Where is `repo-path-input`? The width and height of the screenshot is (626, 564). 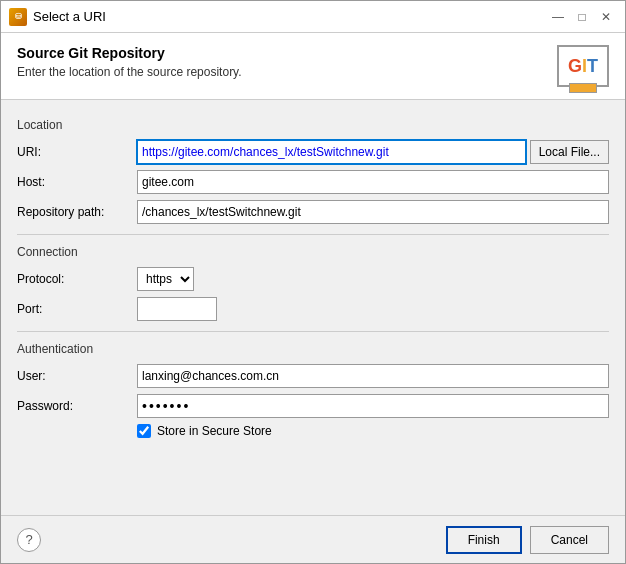 repo-path-input is located at coordinates (373, 212).